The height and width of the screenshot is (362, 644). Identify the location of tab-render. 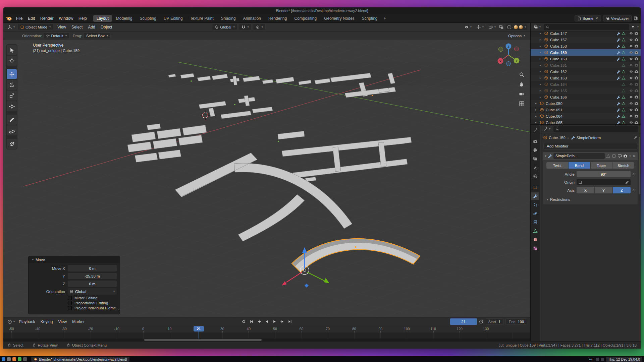
(535, 141).